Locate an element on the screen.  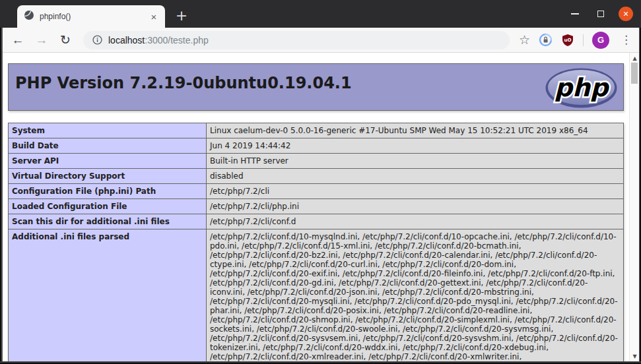
forward-button: → is located at coordinates (42, 40).